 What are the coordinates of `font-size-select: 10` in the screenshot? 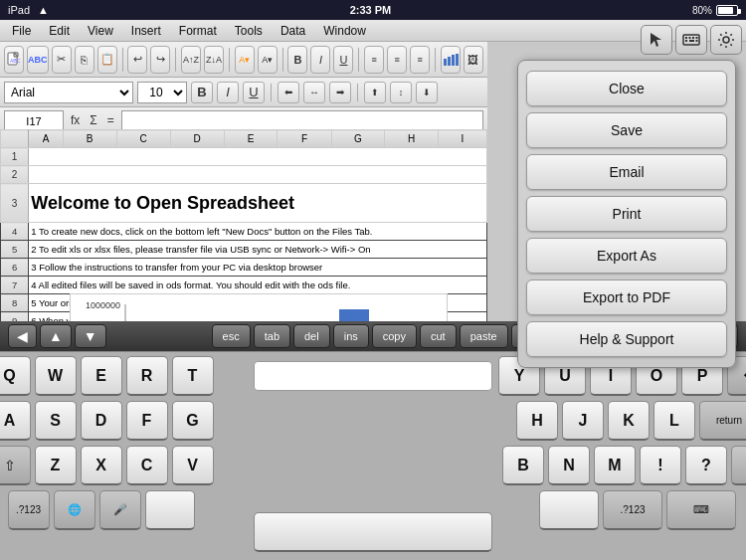 It's located at (162, 93).